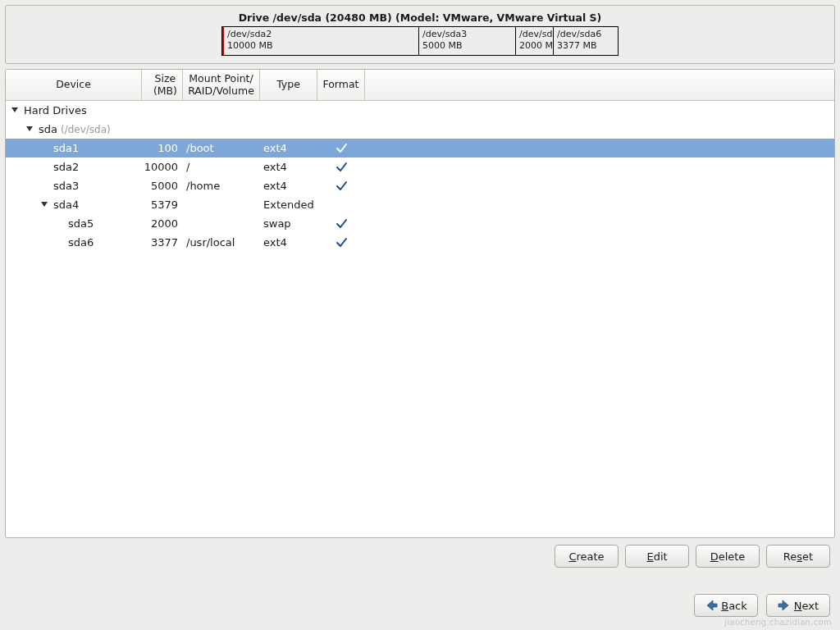 This screenshot has width=840, height=630. Describe the element at coordinates (341, 85) in the screenshot. I see `col-header-format: Format` at that location.